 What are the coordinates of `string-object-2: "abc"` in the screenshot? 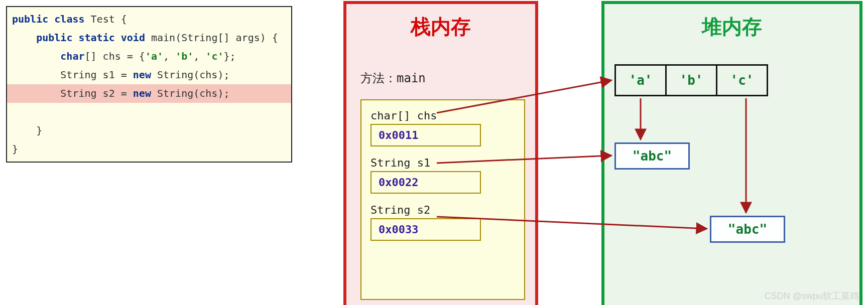 It's located at (748, 229).